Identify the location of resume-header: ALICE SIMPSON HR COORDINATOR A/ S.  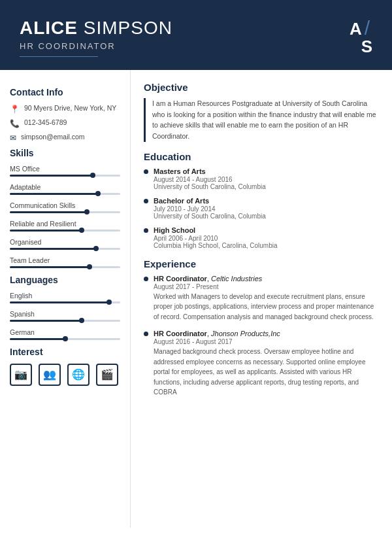
(196, 35).